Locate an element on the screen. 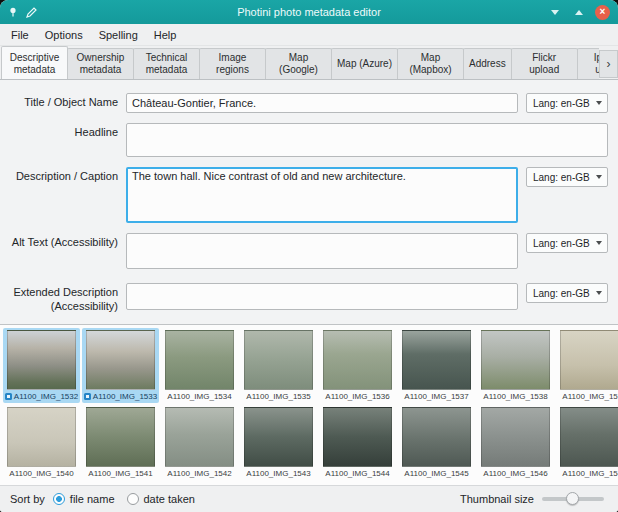 The image size is (618, 512). alt-text-input is located at coordinates (322, 251).